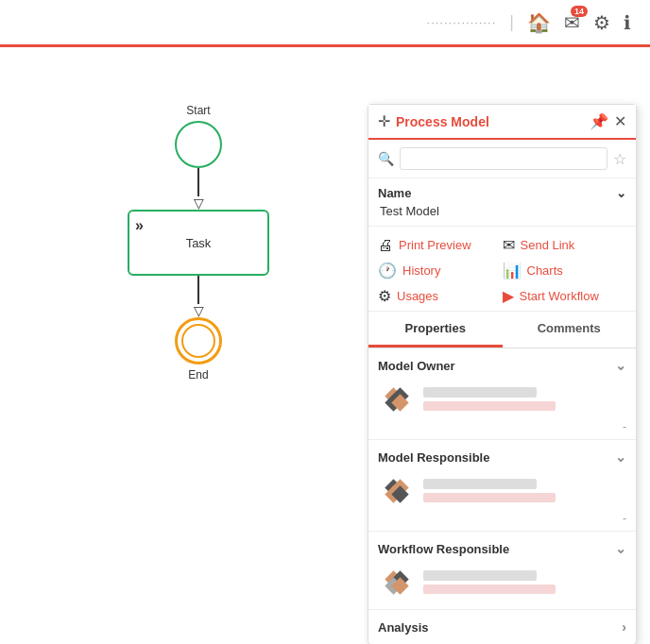 The width and height of the screenshot is (650, 644). What do you see at coordinates (396, 582) in the screenshot?
I see `workflow-avatar-svg` at bounding box center [396, 582].